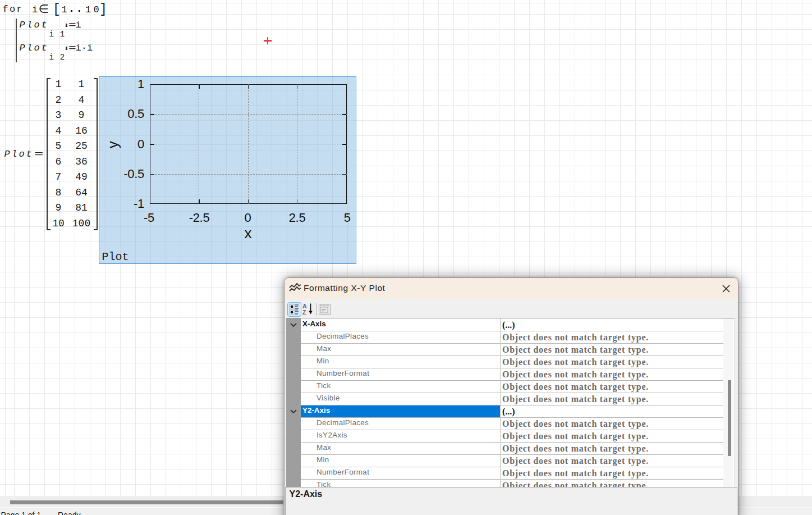 This screenshot has height=515, width=812. I want to click on svg-text: Z, so click(304, 312).